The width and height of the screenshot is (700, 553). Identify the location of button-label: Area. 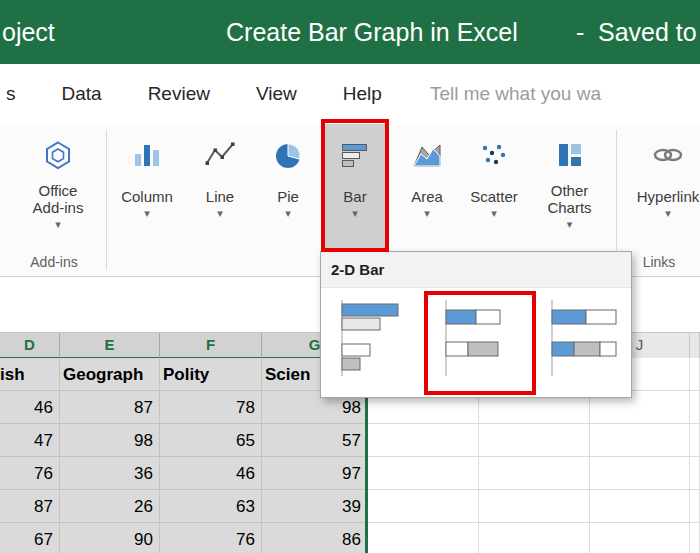
(427, 196).